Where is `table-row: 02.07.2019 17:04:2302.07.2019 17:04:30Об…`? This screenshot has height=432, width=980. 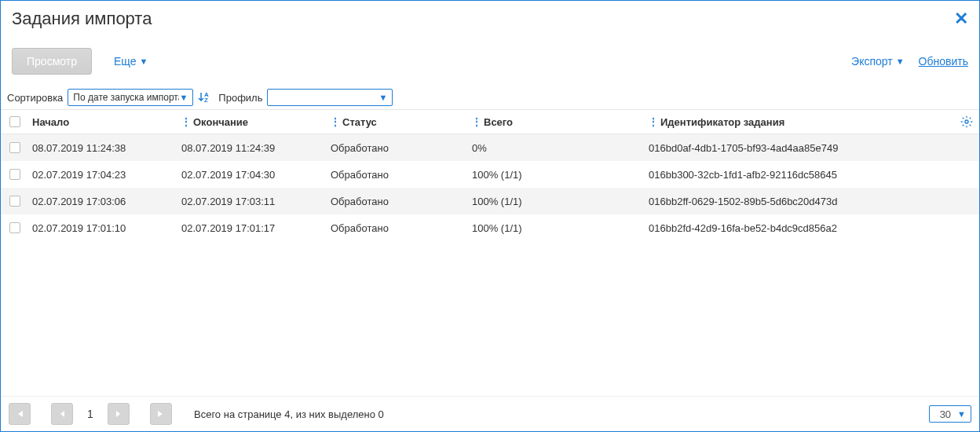
table-row: 02.07.2019 17:04:2302.07.2019 17:04:30Об… is located at coordinates (490, 174).